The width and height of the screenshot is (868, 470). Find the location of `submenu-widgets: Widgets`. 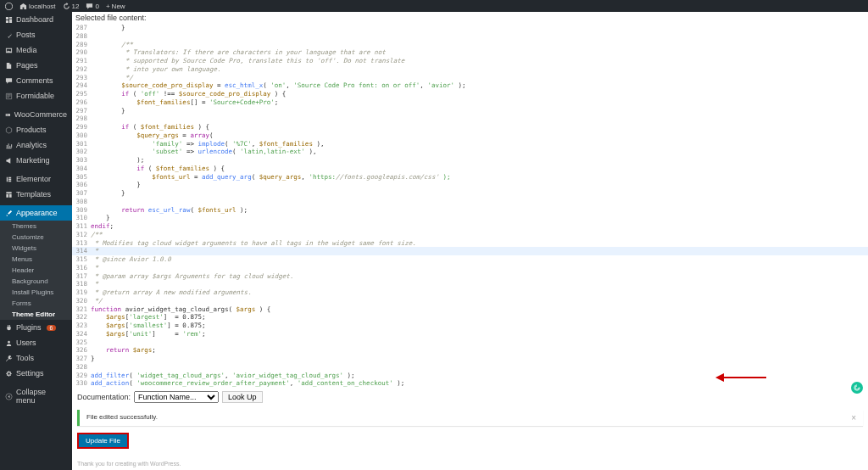

submenu-widgets: Widgets is located at coordinates (36, 248).